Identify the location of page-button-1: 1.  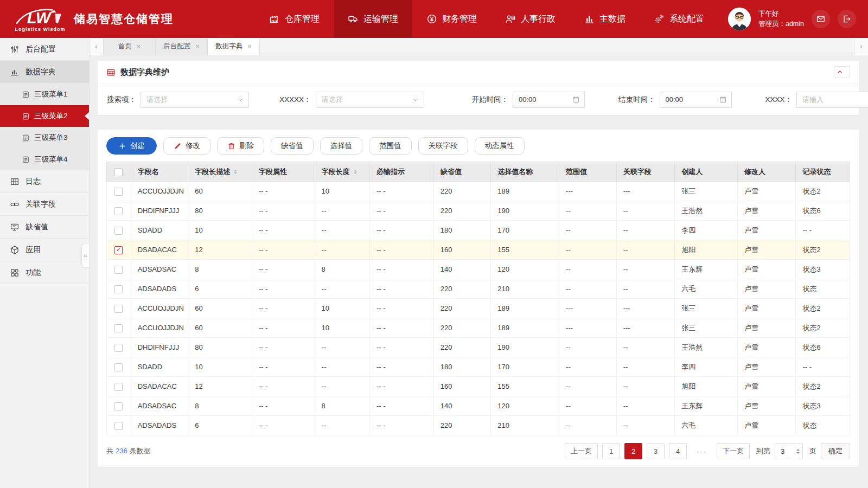
(611, 451).